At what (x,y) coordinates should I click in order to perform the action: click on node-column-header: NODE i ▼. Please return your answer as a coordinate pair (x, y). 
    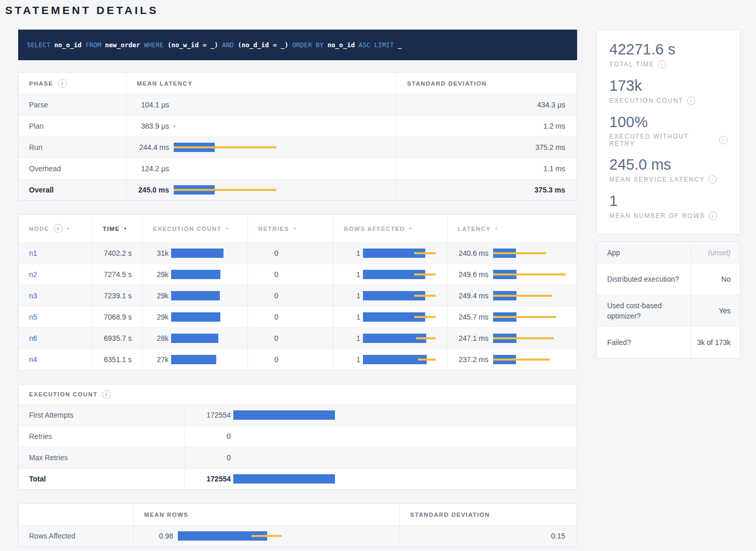
    Looking at the image, I should click on (55, 228).